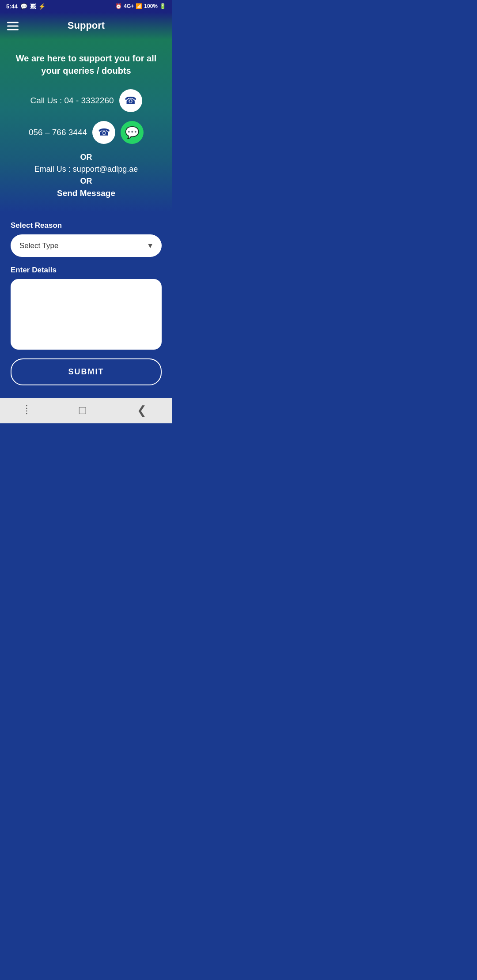 The image size is (477, 980). What do you see at coordinates (86, 372) in the screenshot?
I see `submit-button: SUBMIT` at bounding box center [86, 372].